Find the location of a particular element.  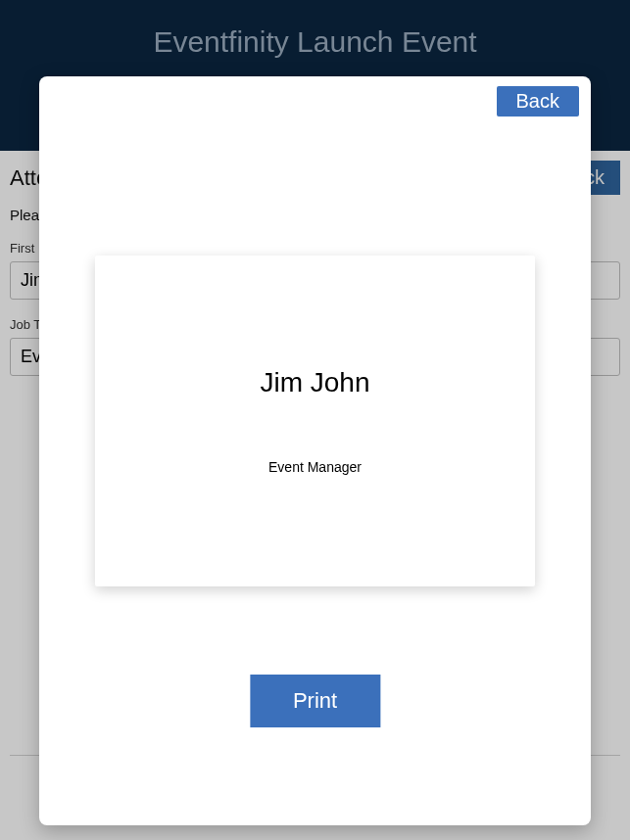

print-button: Print is located at coordinates (315, 701).